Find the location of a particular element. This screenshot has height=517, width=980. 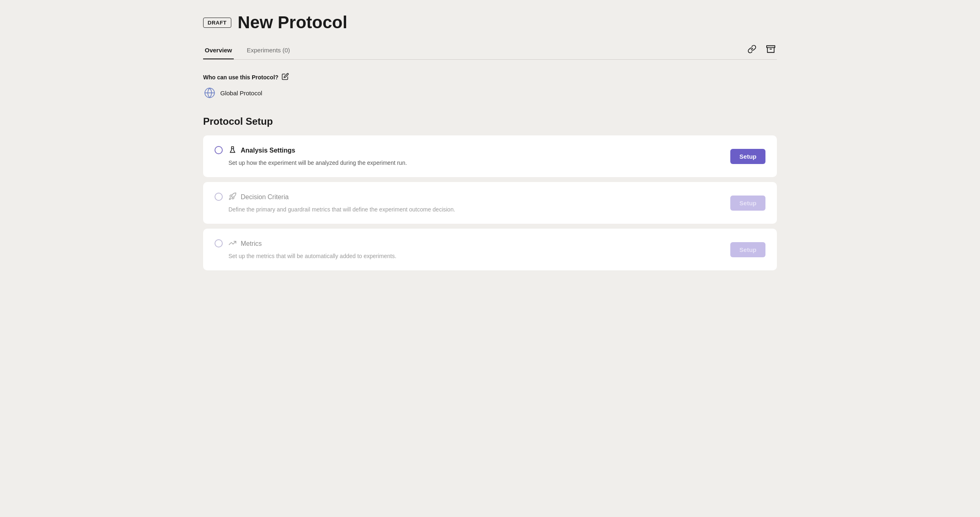

archive-button is located at coordinates (771, 49).